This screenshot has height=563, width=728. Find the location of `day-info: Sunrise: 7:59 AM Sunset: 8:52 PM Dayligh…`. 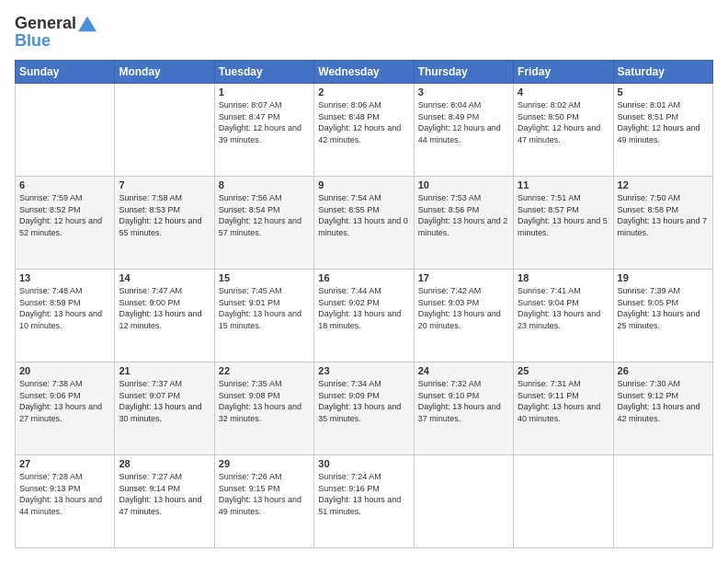

day-info: Sunrise: 7:59 AM Sunset: 8:52 PM Dayligh… is located at coordinates (64, 215).